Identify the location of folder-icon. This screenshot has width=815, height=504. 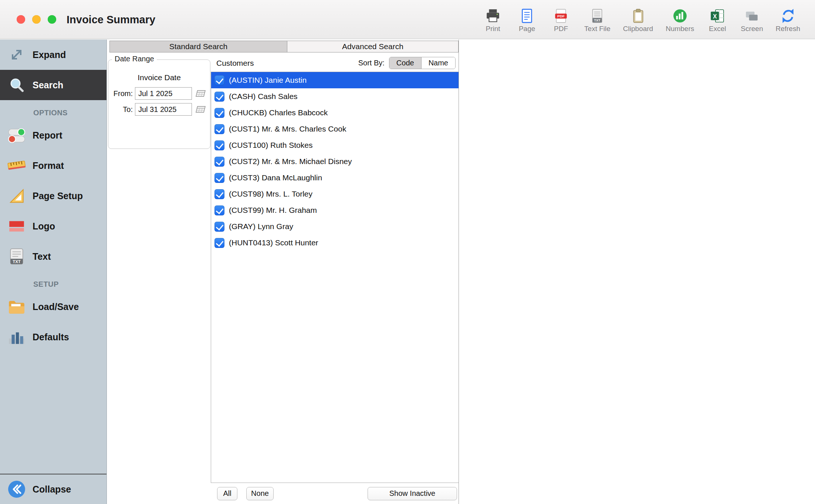
(17, 307).